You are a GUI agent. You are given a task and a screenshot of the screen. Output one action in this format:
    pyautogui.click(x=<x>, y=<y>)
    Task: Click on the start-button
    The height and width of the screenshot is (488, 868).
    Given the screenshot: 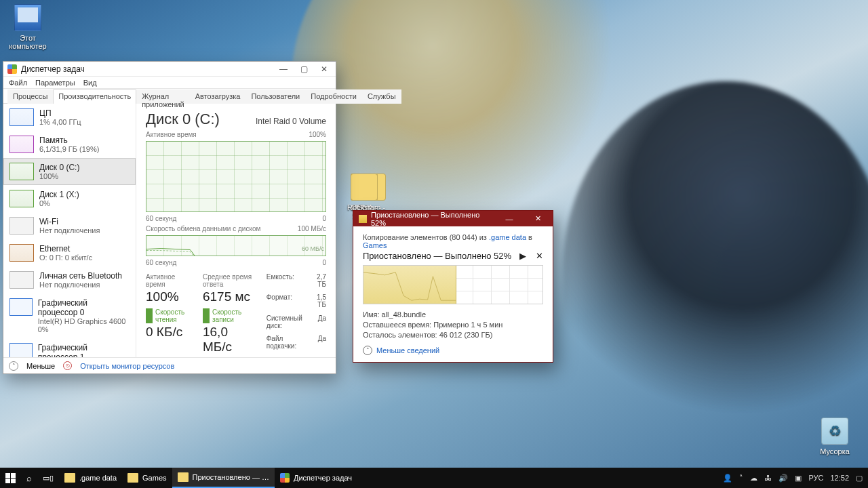 What is the action you would take?
    pyautogui.click(x=11, y=478)
    